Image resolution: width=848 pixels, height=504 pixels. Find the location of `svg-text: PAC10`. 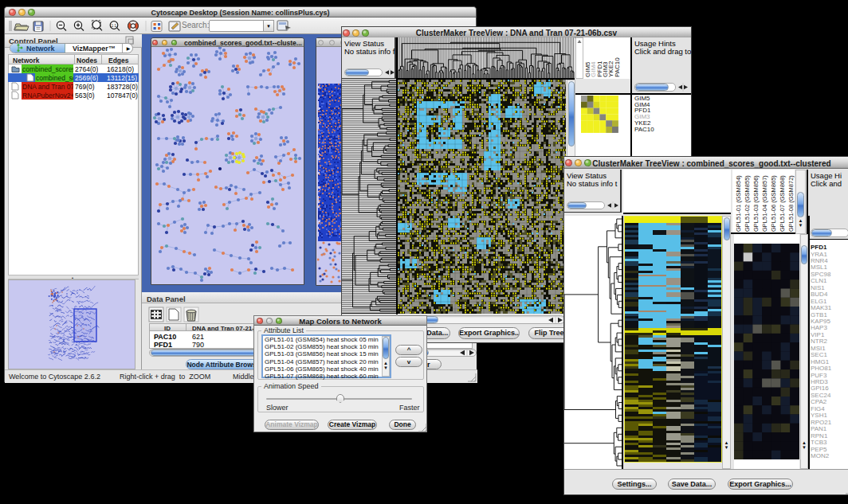

svg-text: PAC10 is located at coordinates (617, 67).